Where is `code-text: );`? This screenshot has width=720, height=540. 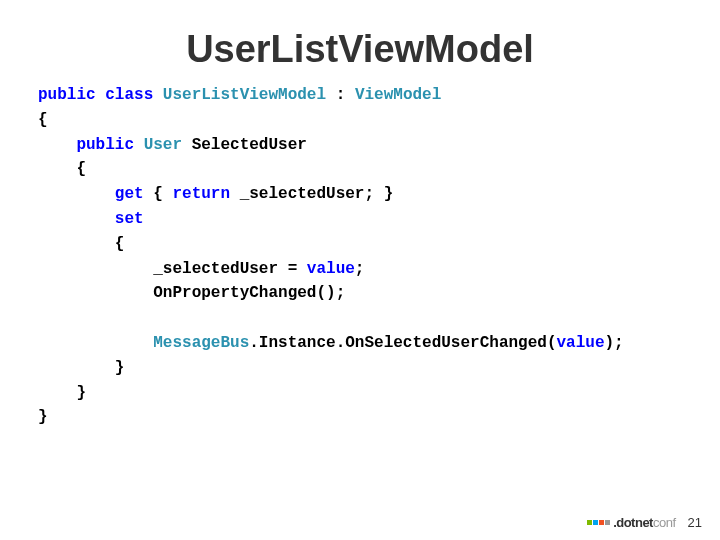 code-text: ); is located at coordinates (614, 343).